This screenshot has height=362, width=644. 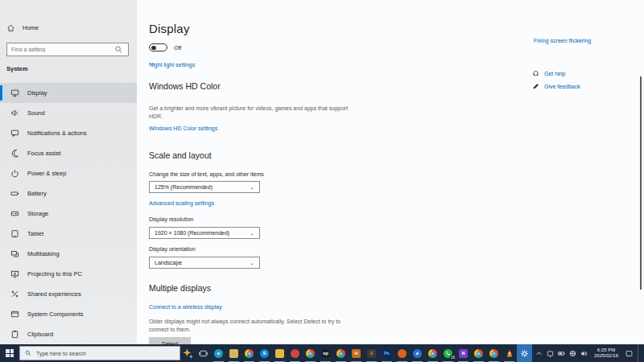 What do you see at coordinates (250, 353) in the screenshot?
I see `chrome-profile-icon` at bounding box center [250, 353].